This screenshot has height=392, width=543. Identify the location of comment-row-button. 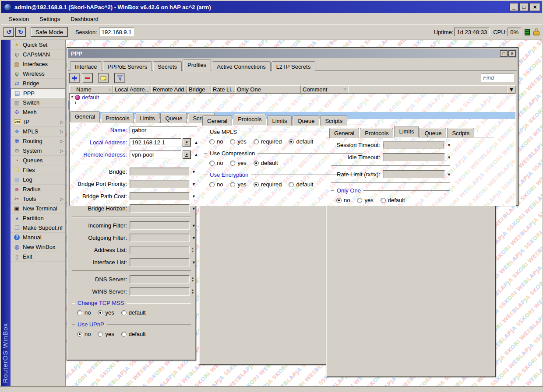
(103, 78).